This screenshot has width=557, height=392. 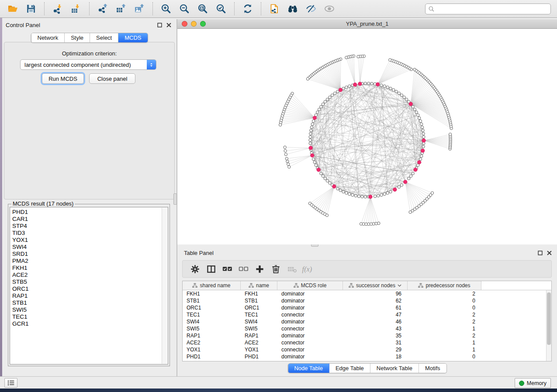 What do you see at coordinates (175, 199) in the screenshot?
I see `vertical-splitter-handle` at bounding box center [175, 199].